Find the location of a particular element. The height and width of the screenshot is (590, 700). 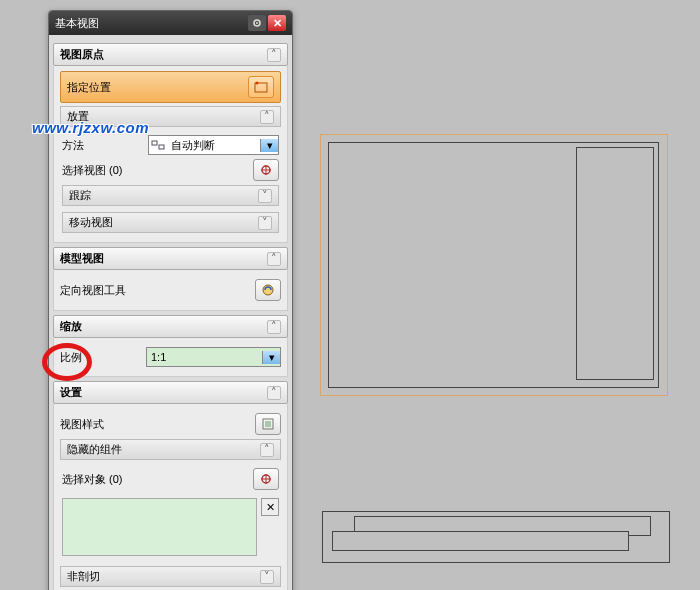

ratio-dropdown: 1:1 ▾ is located at coordinates (214, 357).